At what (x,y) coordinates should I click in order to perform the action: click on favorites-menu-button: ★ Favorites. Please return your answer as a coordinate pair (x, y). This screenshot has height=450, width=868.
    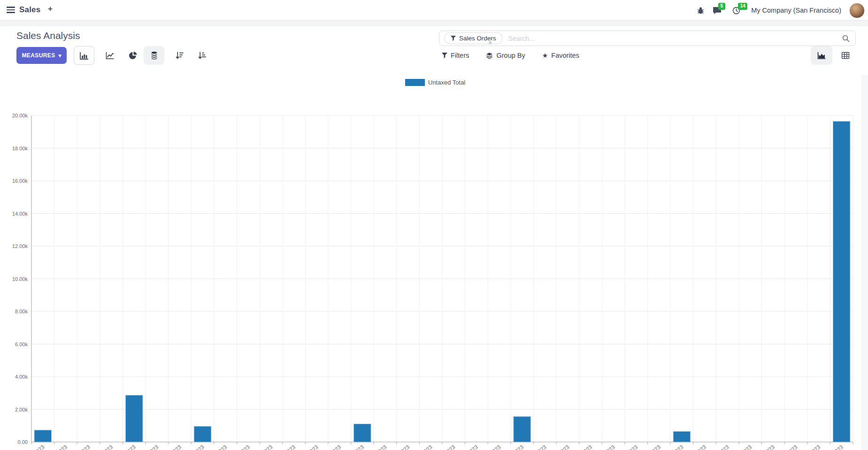
    Looking at the image, I should click on (561, 55).